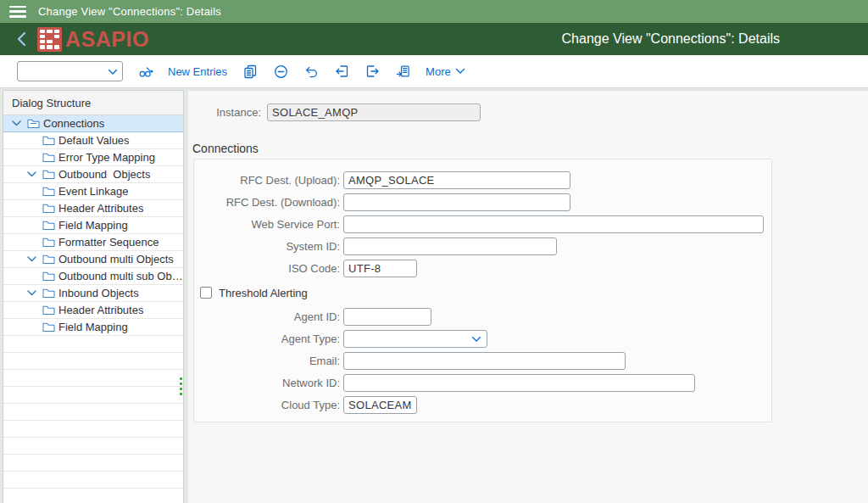  I want to click on brand-text: ASAPIO, so click(107, 39).